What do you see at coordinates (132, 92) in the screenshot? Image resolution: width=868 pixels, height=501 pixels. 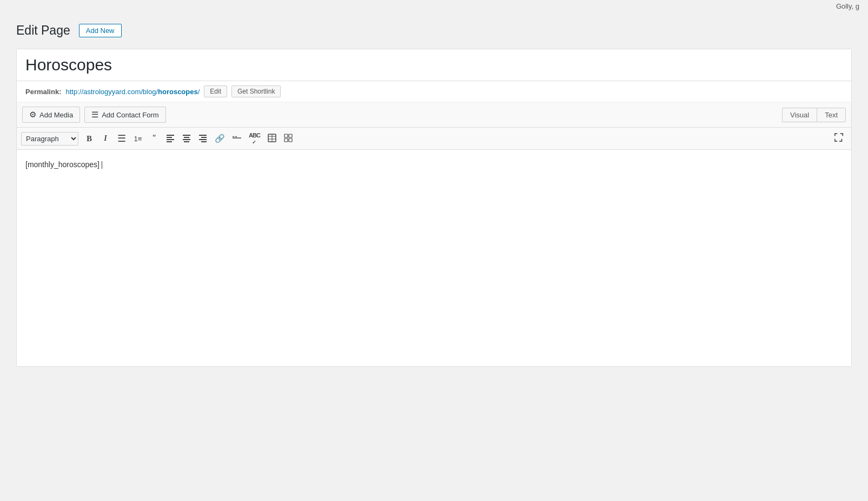 I see `permalink-url: http://astrologyyard.com/blog/horoscopes…` at bounding box center [132, 92].